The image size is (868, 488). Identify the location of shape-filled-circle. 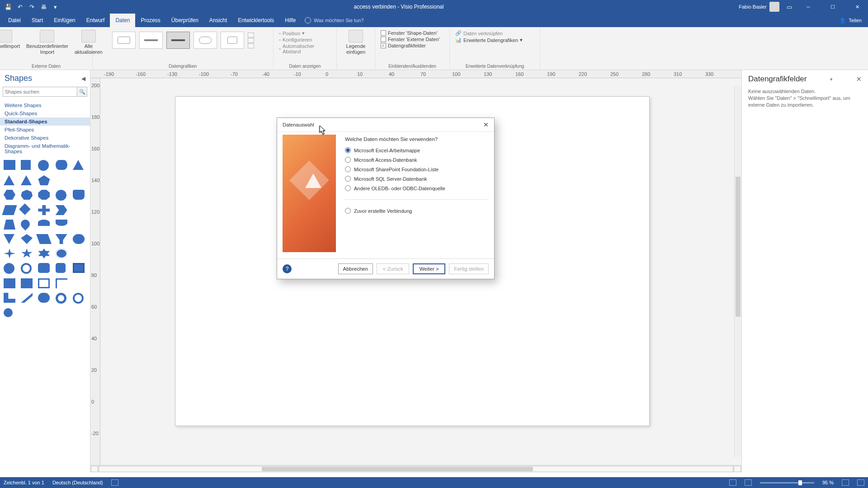
(9, 268).